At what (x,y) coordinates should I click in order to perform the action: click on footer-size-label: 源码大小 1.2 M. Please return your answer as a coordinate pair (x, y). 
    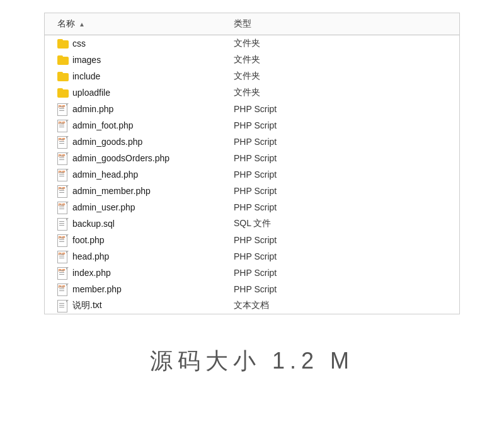
    Looking at the image, I should click on (252, 362).